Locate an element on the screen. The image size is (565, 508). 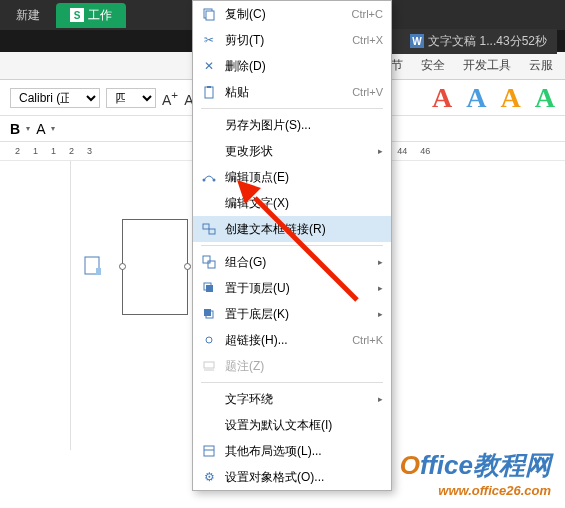
group-icon is located at coordinates (209, 262).